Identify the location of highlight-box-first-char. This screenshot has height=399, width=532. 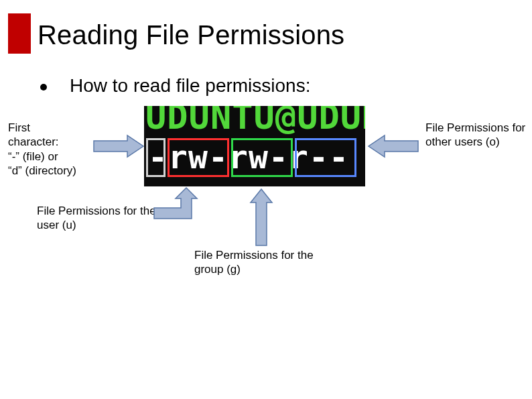
(155, 158).